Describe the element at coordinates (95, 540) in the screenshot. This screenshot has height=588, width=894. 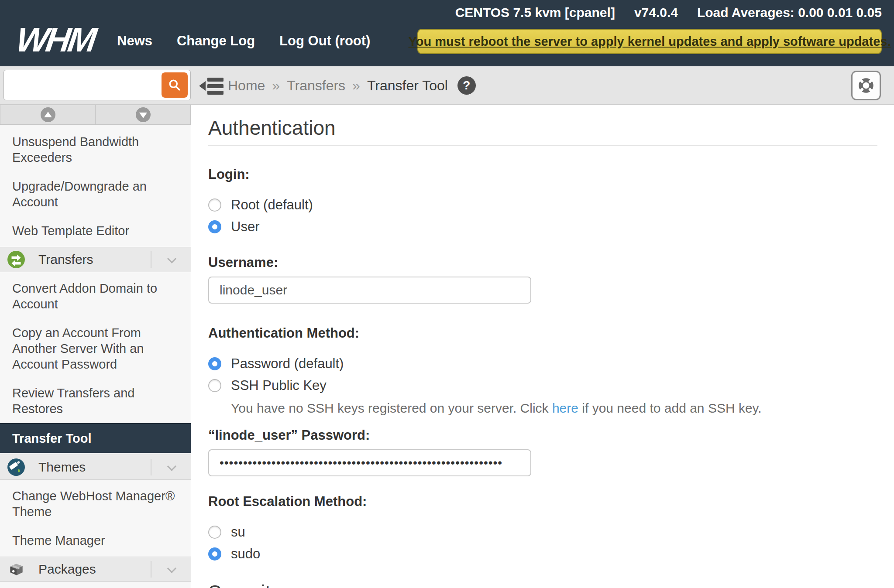
I see `sidebar-item-theme-manager: Theme Manager` at that location.